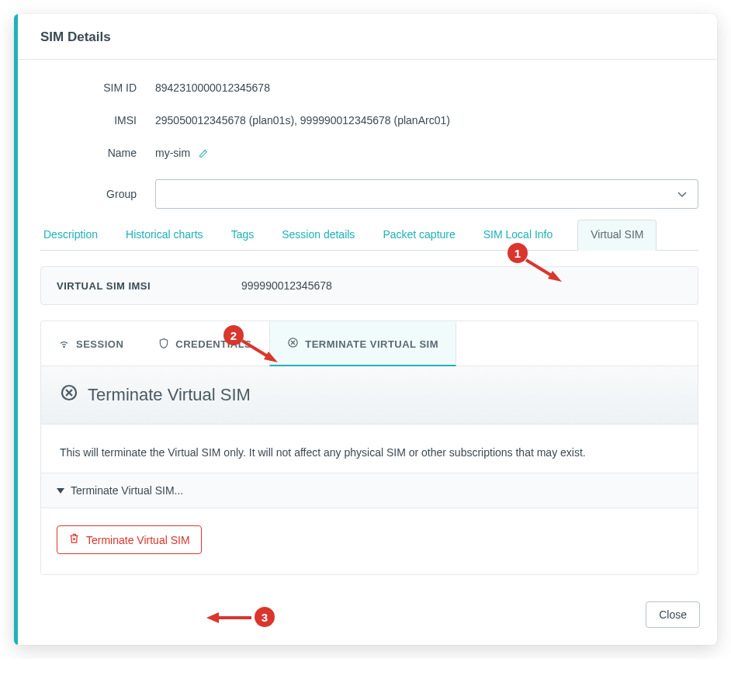  Describe the element at coordinates (98, 88) in the screenshot. I see `sim-id-label: SIM ID` at that location.